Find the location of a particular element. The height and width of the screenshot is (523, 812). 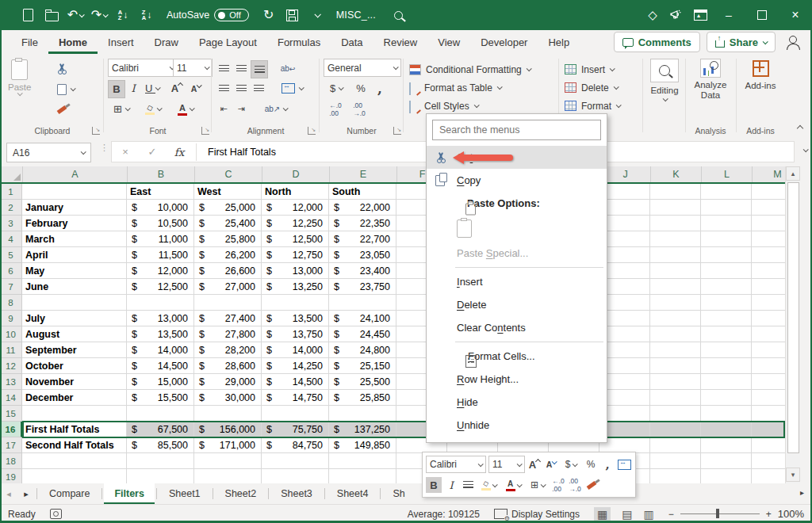

collapse-ribbon-button is located at coordinates (800, 128).